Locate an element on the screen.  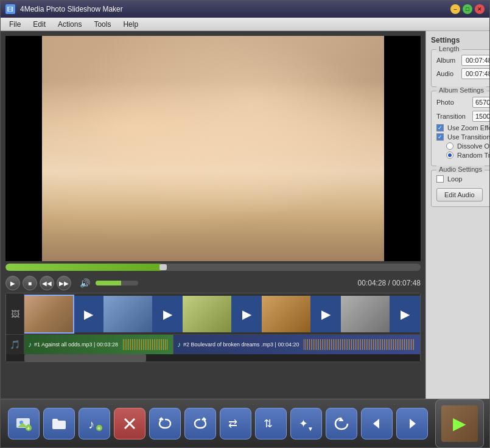
dissolve-only-label: Dissolve Only is located at coordinates (474, 146).